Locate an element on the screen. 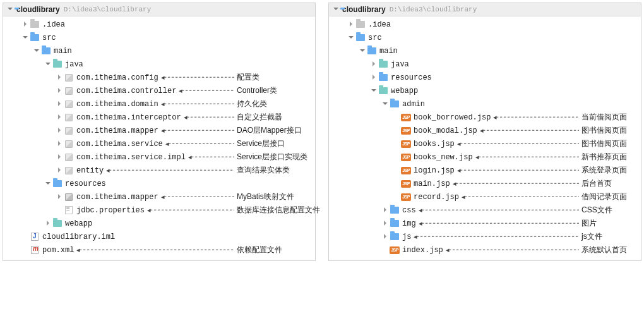 The width and height of the screenshot is (644, 316). annotation-label: 依赖配置文件 is located at coordinates (259, 250).